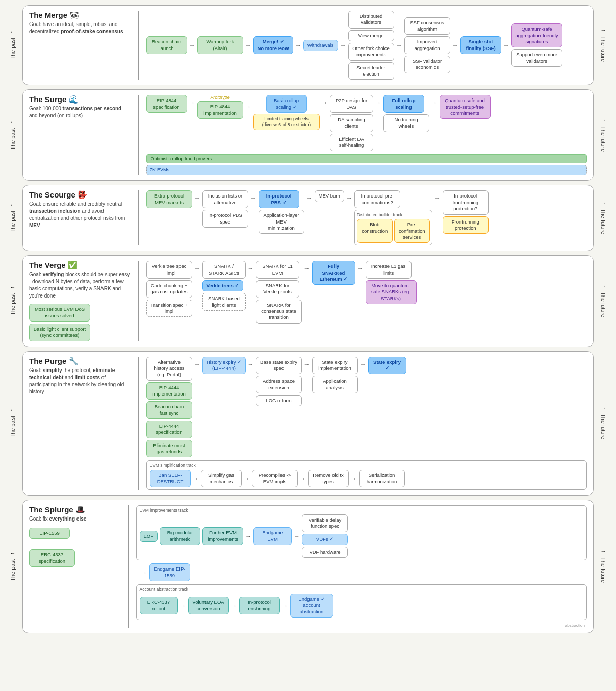 Image resolution: width=616 pixels, height=691 pixels. Describe the element at coordinates (279, 382) in the screenshot. I see `purge-state-col: Base state expiry spec Address space ext…` at that location.